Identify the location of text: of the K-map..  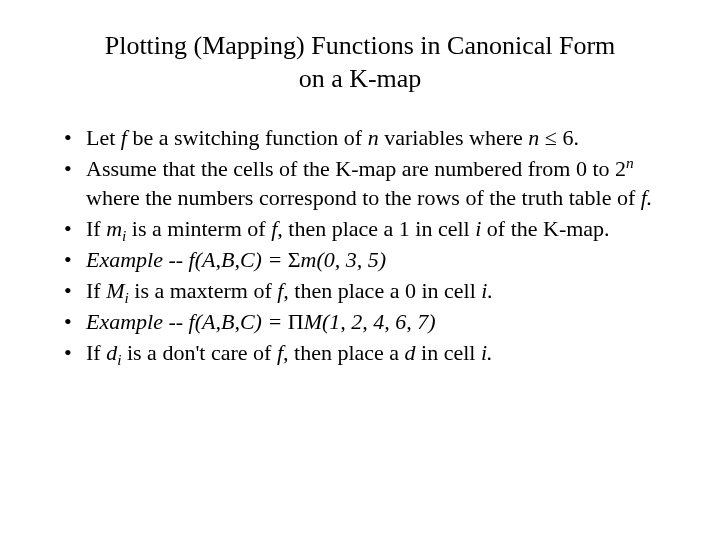
(545, 228).